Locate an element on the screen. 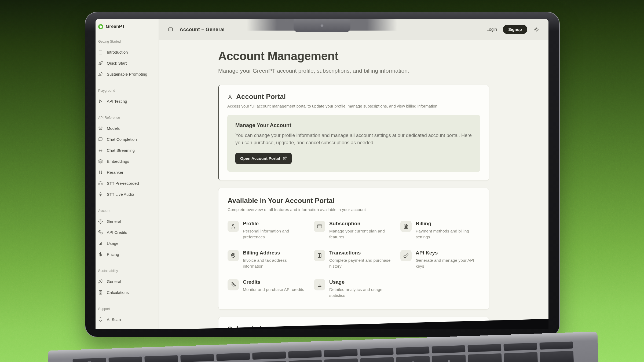 This screenshot has width=644, height=362. key-icon is located at coordinates (406, 256).